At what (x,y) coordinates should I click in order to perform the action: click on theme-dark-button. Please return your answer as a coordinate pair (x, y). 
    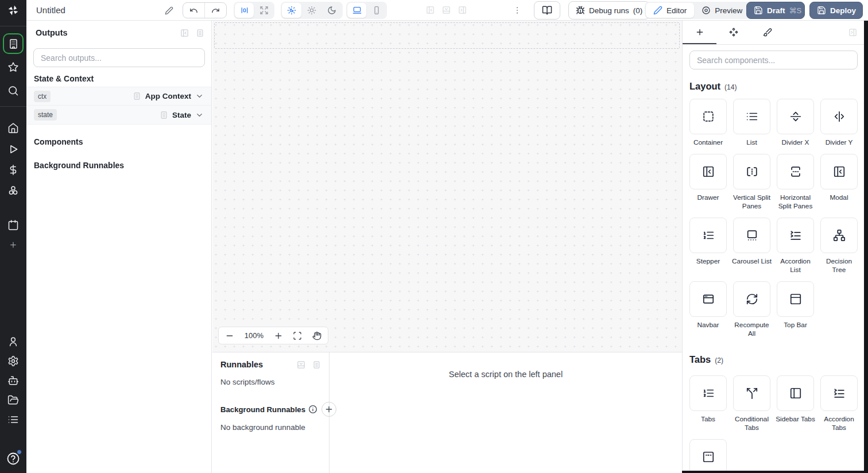
    Looking at the image, I should click on (332, 10).